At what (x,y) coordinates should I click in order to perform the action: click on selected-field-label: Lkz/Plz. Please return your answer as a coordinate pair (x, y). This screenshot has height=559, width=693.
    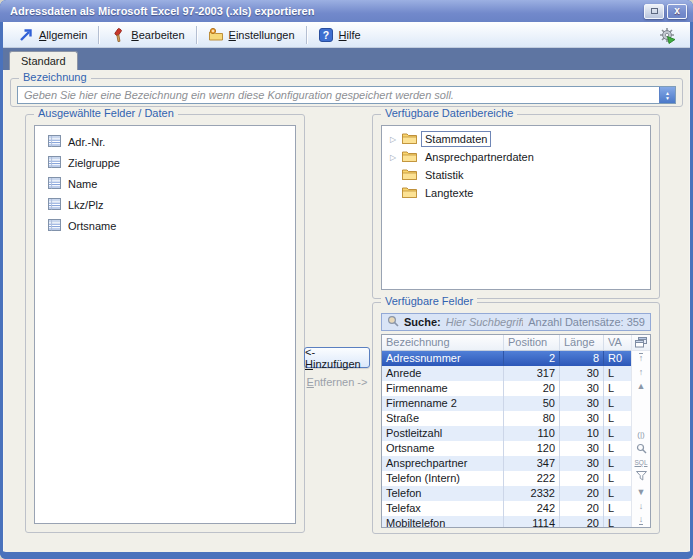
    Looking at the image, I should click on (86, 205).